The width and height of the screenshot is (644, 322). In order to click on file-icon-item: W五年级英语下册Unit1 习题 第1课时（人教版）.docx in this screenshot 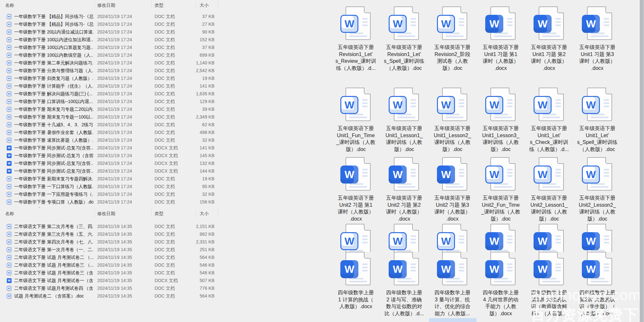, I will do `click(501, 39)`.